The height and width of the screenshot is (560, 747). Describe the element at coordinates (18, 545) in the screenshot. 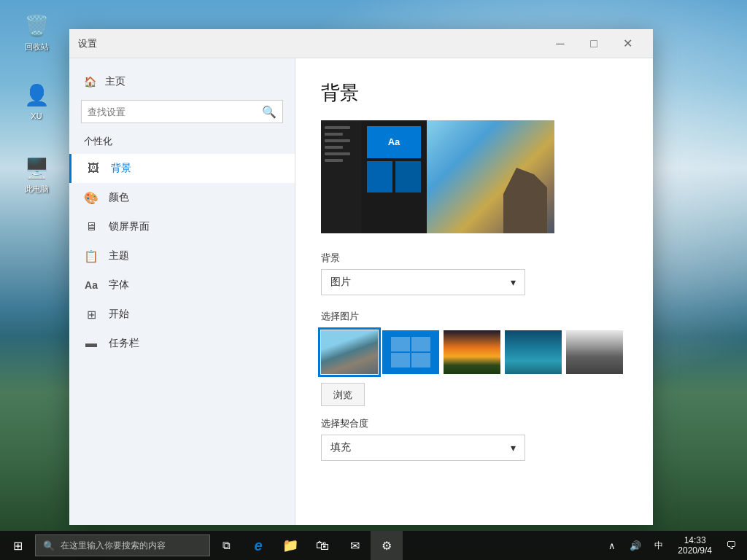

I see `start-icon: ⊞` at that location.